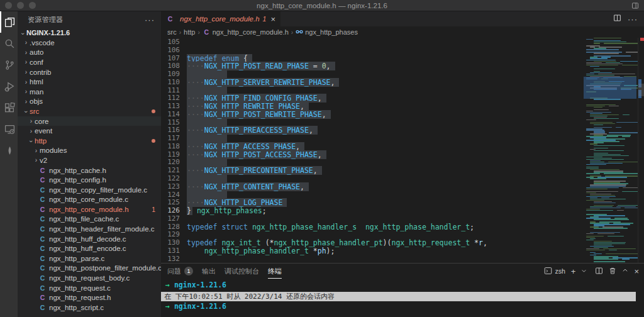 The width and height of the screenshot is (644, 317). Describe the element at coordinates (591, 272) in the screenshot. I see `panel-actions: zsh+×` at that location.